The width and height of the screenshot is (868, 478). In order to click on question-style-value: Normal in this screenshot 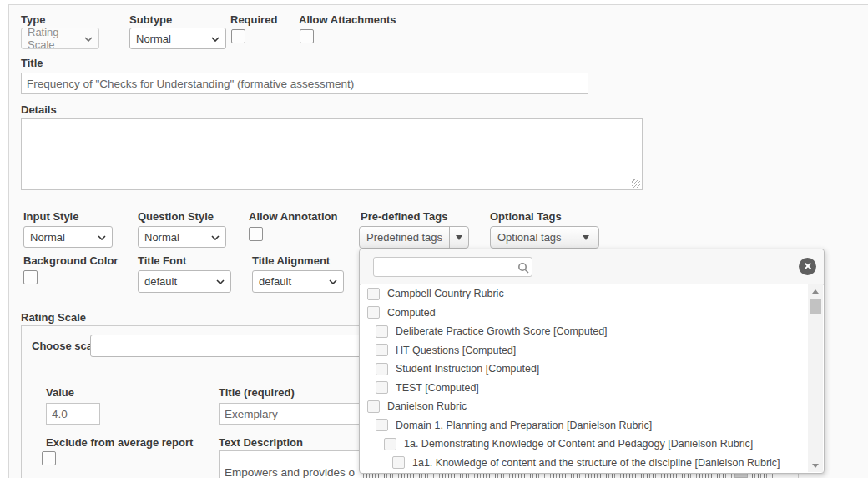, I will do `click(162, 237)`.